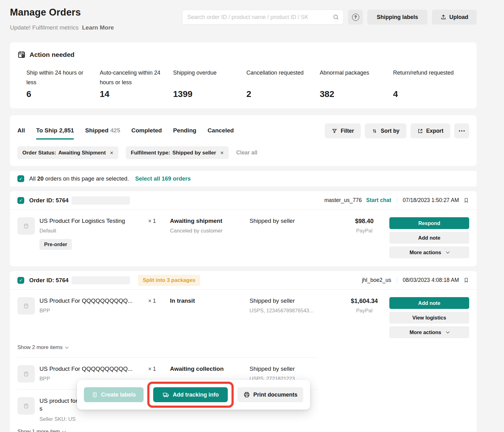 The height and width of the screenshot is (432, 504). What do you see at coordinates (52, 55) in the screenshot?
I see `action-needed-title: Action needed` at bounding box center [52, 55].